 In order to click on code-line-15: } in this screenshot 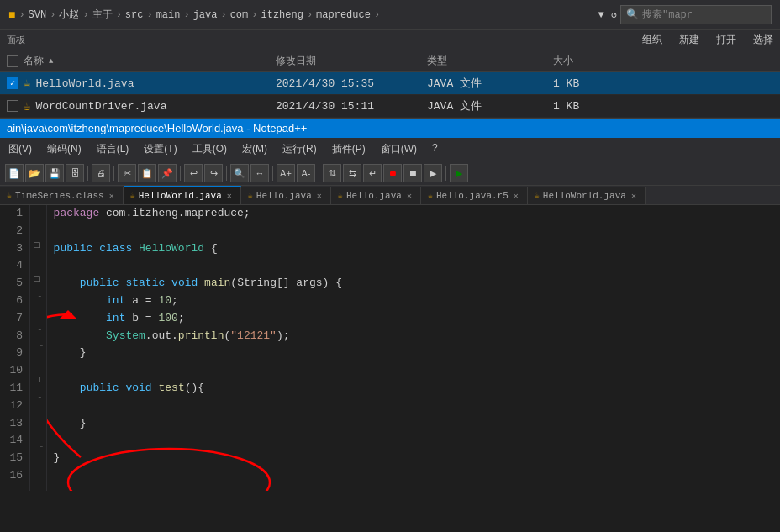, I will do `click(414, 459)`.